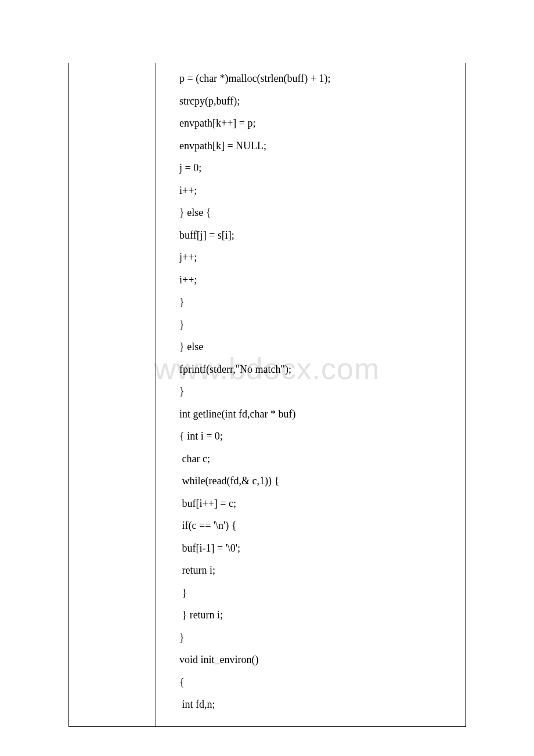  Describe the element at coordinates (323, 347) in the screenshot. I see `code-line: } else` at that location.